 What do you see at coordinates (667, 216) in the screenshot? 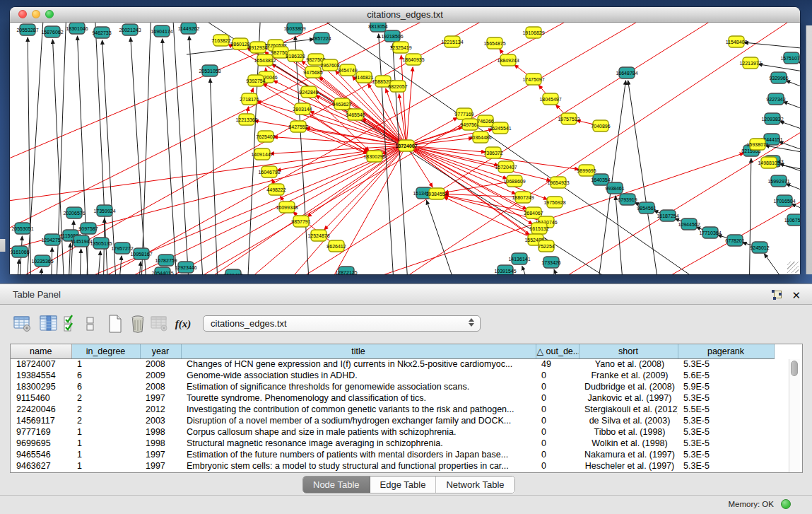
I see `graph-node: 16187254` at bounding box center [667, 216].